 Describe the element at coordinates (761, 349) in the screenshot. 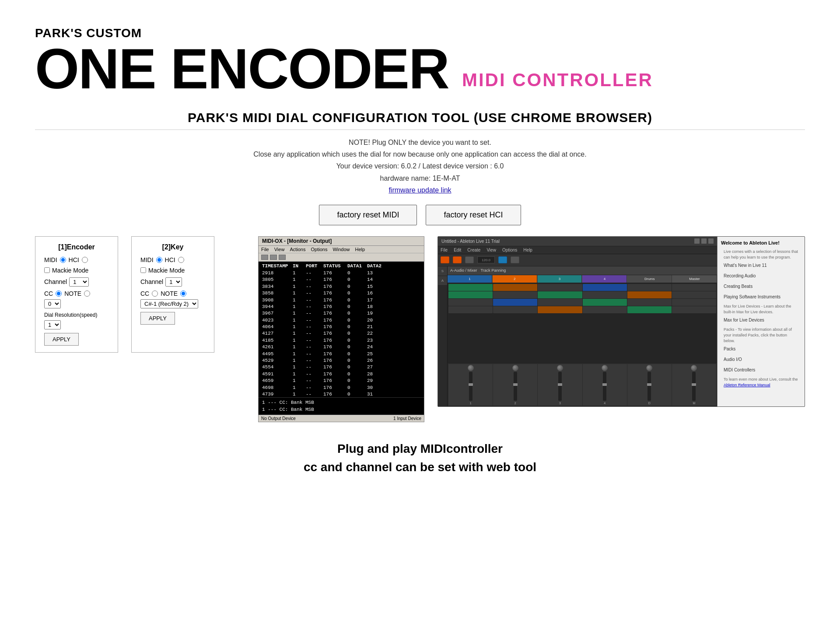

I see `ableton-lesson-packs: Packs` at that location.